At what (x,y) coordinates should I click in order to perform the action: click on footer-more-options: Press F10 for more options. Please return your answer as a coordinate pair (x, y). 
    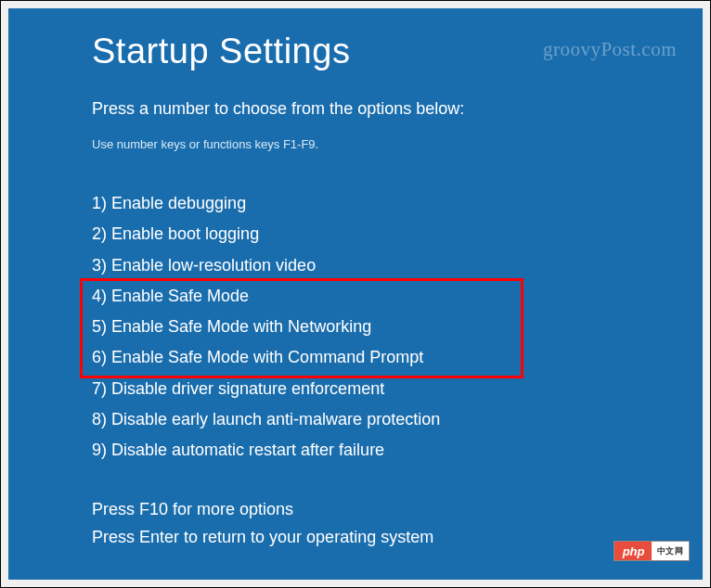
    Looking at the image, I should click on (263, 510).